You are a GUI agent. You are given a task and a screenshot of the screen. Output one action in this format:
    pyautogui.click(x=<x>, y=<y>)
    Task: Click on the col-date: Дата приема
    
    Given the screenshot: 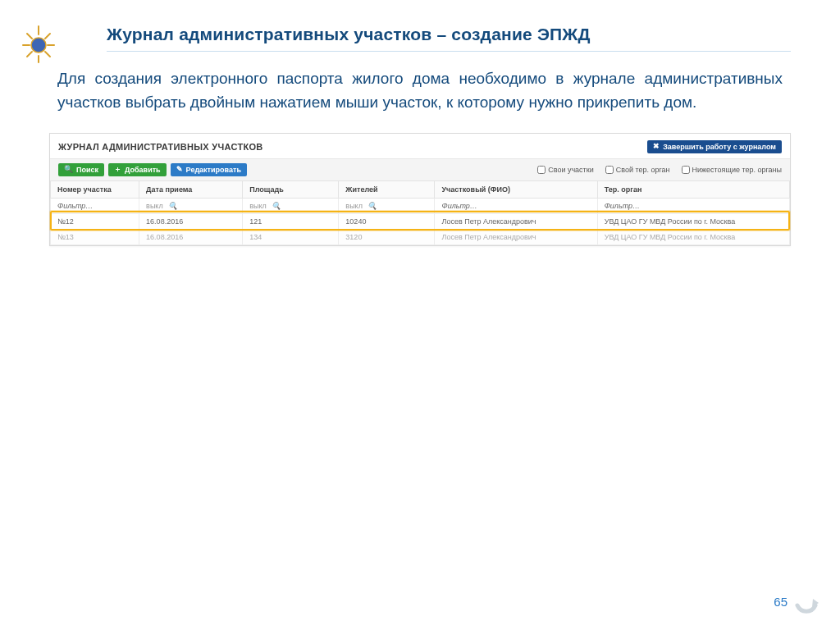 What is the action you would take?
    pyautogui.click(x=191, y=190)
    